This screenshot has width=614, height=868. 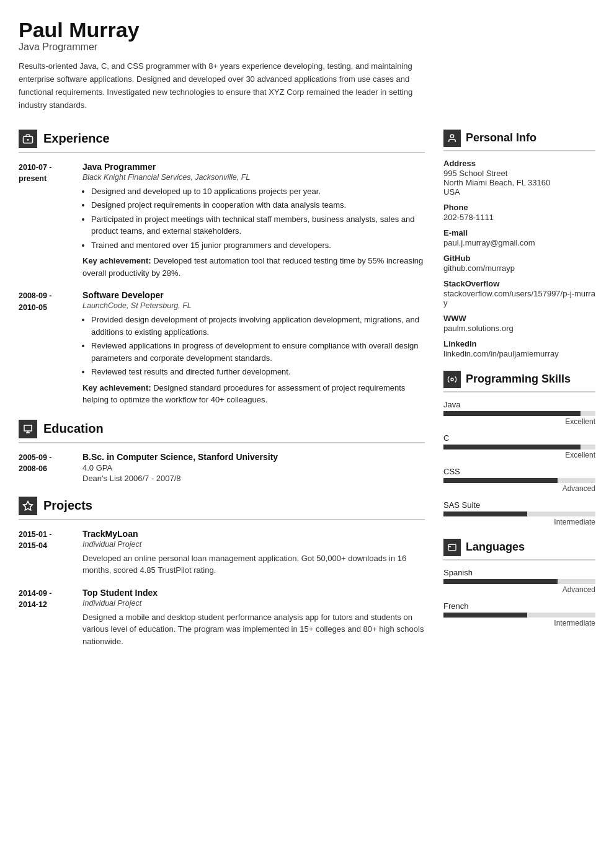 I want to click on experience-entry-1-achievement: Key achievement: Developed test automati…, so click(x=254, y=267).